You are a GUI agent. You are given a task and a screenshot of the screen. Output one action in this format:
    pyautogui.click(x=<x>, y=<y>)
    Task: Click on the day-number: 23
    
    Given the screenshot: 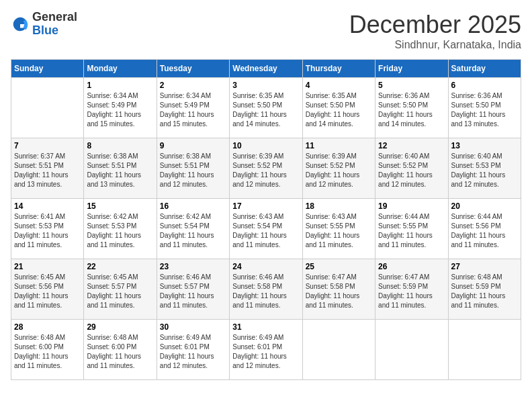 What is the action you would take?
    pyautogui.click(x=193, y=267)
    